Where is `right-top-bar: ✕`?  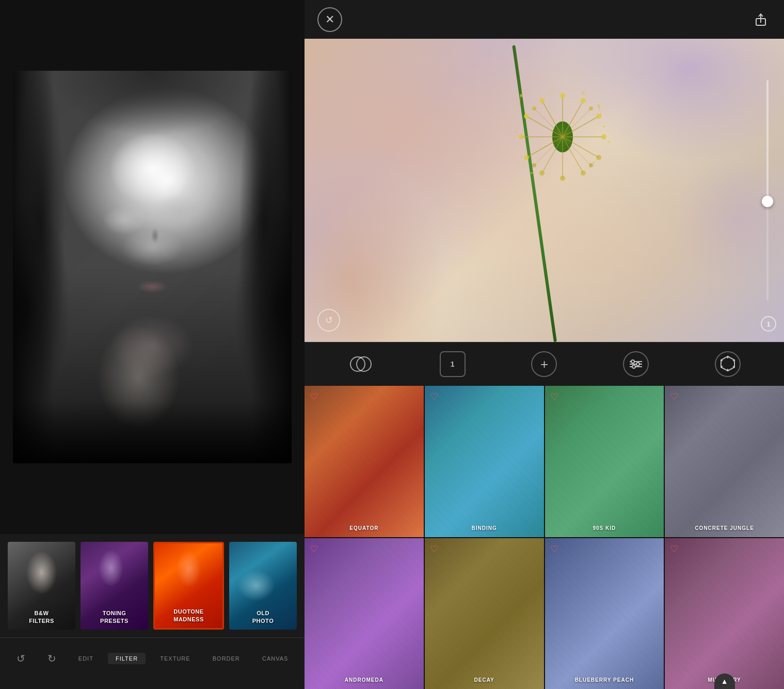 right-top-bar: ✕ is located at coordinates (544, 20).